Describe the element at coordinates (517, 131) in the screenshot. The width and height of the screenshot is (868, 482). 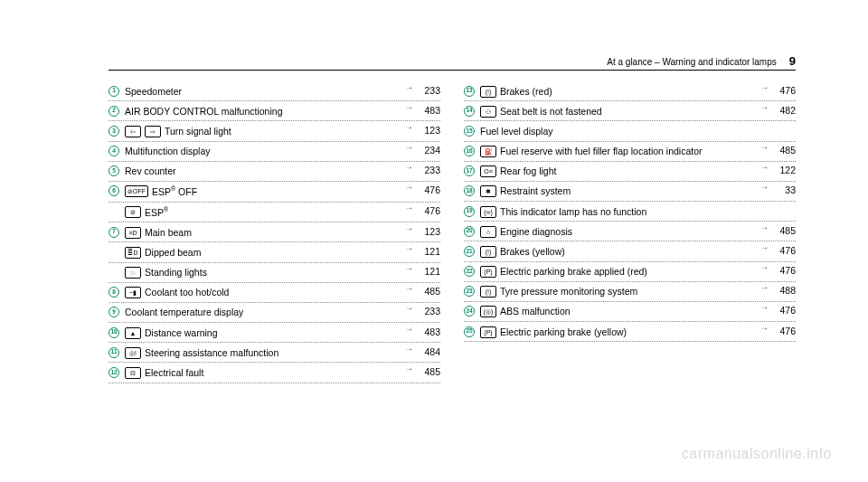
I see `item-label: Fuel level display` at that location.